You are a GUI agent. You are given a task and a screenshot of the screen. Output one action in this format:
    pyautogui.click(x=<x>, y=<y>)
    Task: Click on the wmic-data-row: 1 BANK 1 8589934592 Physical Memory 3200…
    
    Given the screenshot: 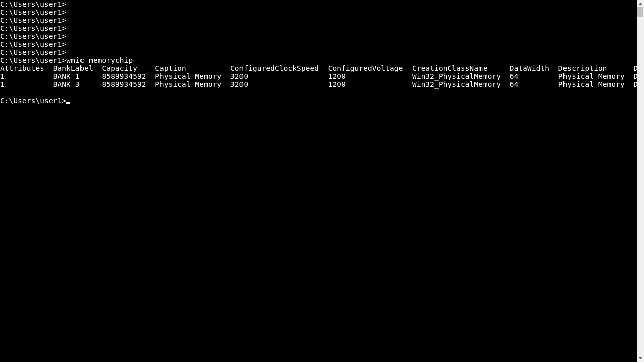 What is the action you would take?
    pyautogui.click(x=318, y=76)
    